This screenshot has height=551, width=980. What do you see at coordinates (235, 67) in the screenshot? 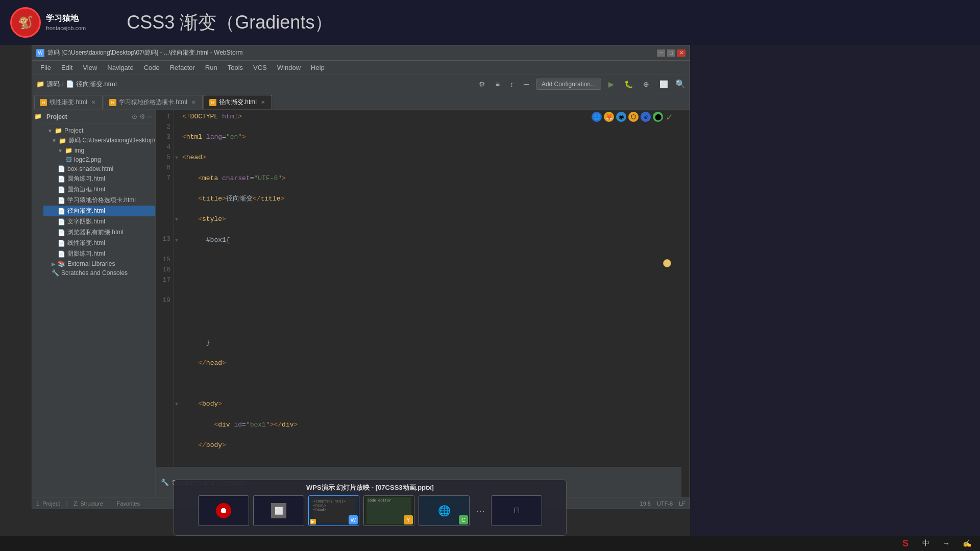
I see `menu-tools: Tools` at bounding box center [235, 67].